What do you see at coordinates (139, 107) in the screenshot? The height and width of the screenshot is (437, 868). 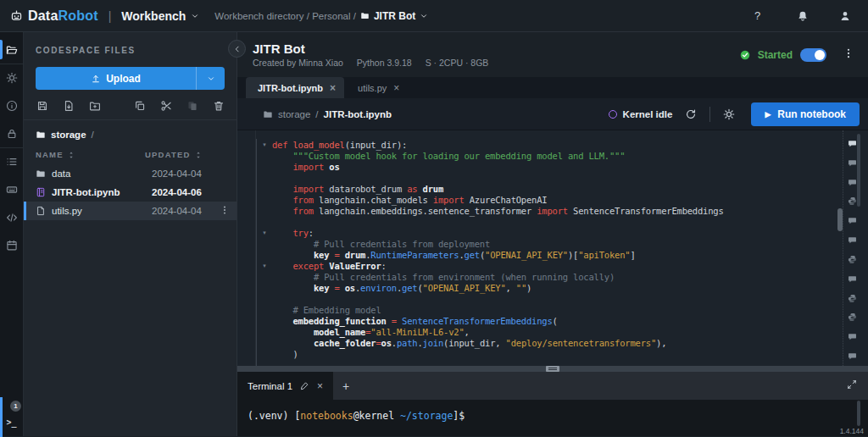 I see `copy-button` at bounding box center [139, 107].